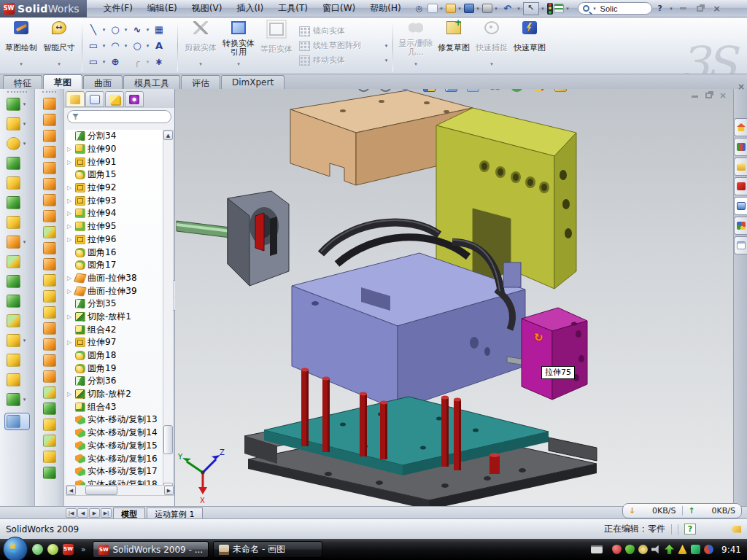 The height and width of the screenshot is (560, 747). I want to click on feature-tree-item: ▷ 拉伸93, so click(115, 201).